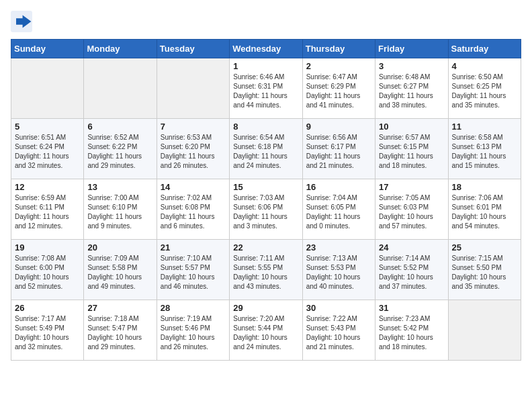 This screenshot has height=411, width=532. What do you see at coordinates (266, 187) in the screenshot?
I see `day-number: 15` at bounding box center [266, 187].